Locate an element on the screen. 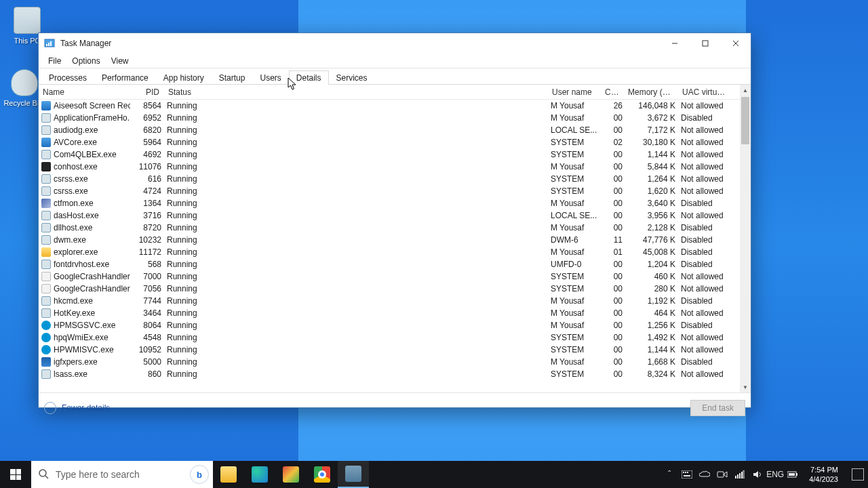 Image resolution: width=868 pixels, height=488 pixels. table-row: GoogleCrashHandler...7000RunningSYSTEM00… is located at coordinates (395, 277).